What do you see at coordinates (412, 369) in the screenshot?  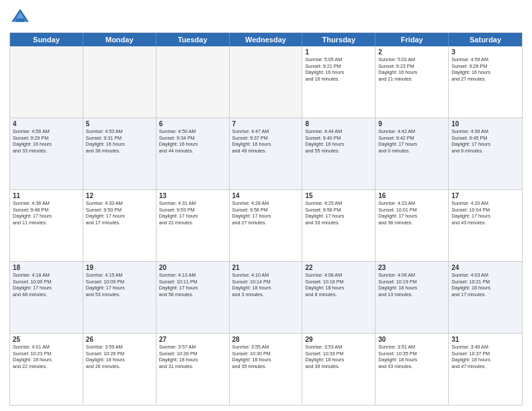 I see `day-cell-30: 30Sunrise: 3:51 AMSunset: 10:35 PMDaylig…` at bounding box center [412, 369].